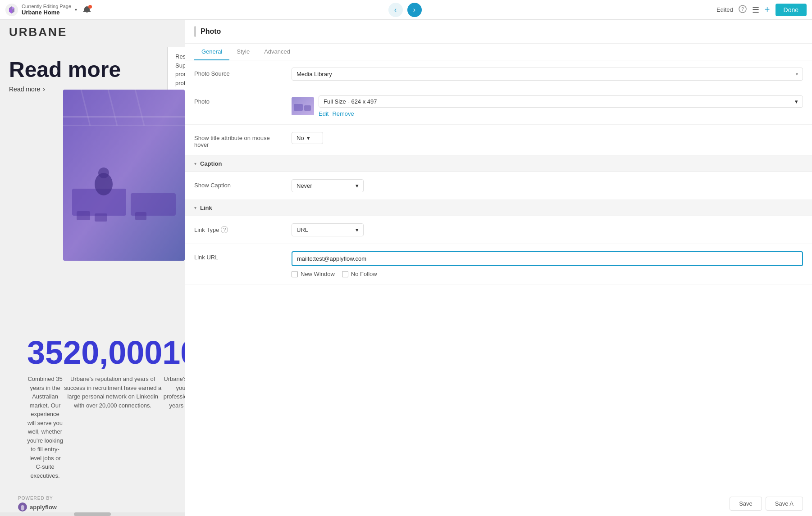 This screenshot has height=516, width=812. Describe the element at coordinates (547, 74) in the screenshot. I see `photo-source-content: Media Library ▾` at that location.